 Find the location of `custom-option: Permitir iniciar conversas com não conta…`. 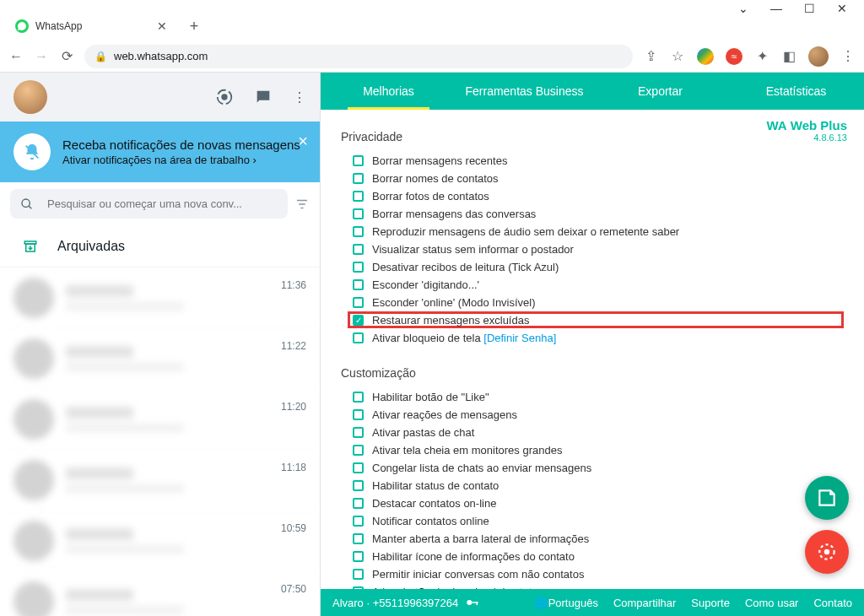

custom-option: Permitir iniciar conversas com não conta… is located at coordinates (598, 574).